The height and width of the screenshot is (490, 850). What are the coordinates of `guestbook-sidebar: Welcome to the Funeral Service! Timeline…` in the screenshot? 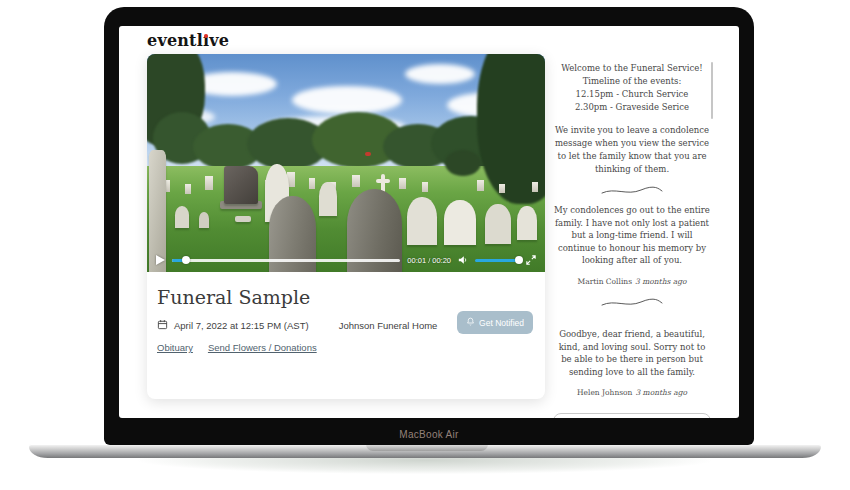 It's located at (632, 240).